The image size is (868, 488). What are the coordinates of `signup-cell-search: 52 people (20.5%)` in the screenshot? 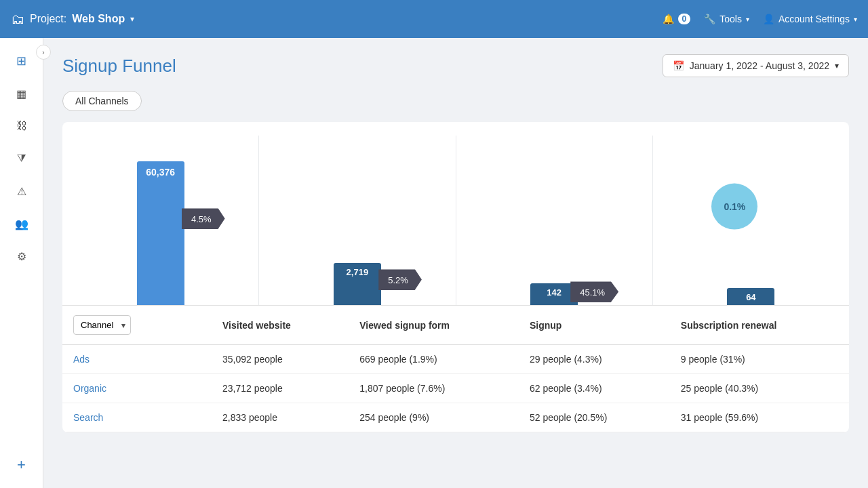 It's located at (594, 418).